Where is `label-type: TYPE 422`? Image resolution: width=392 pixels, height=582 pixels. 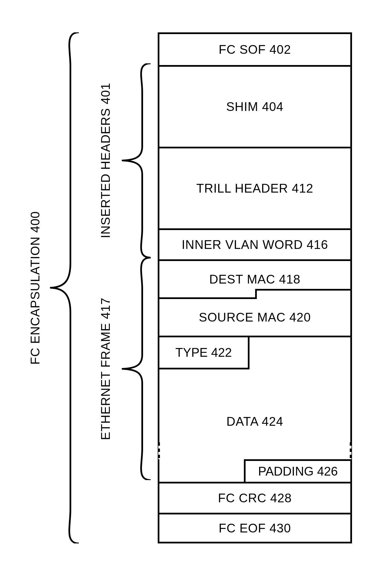
label-type: TYPE 422 is located at coordinates (204, 353).